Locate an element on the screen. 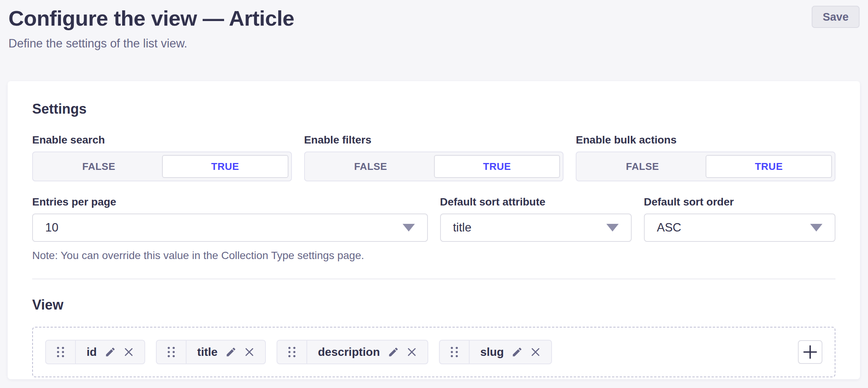  view-section-heading: View is located at coordinates (434, 305).